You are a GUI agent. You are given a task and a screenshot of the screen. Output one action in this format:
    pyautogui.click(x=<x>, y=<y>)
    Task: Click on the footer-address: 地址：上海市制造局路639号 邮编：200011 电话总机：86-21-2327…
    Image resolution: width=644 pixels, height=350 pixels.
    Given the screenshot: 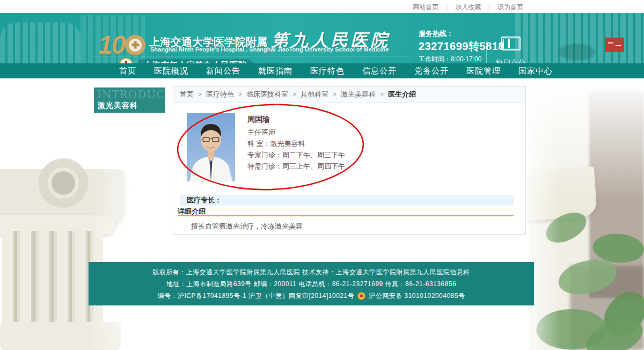 What is the action you would take?
    pyautogui.click(x=311, y=284)
    